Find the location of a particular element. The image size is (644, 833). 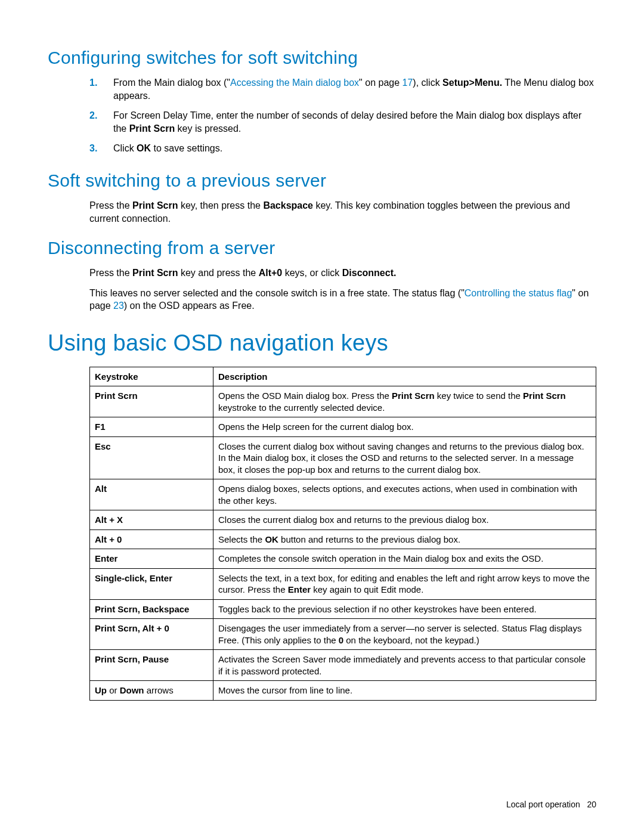

table-row: Up or Down arrows Moves the cursor from … is located at coordinates (343, 690).